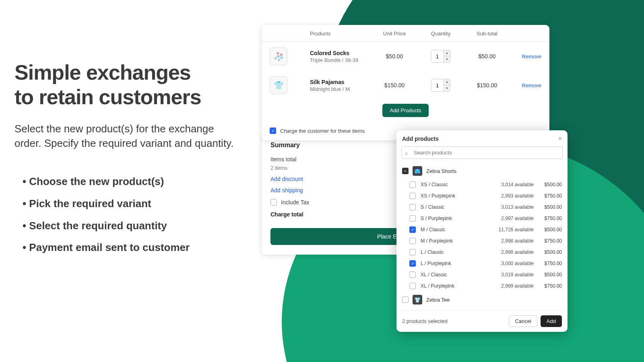  I want to click on search-input, so click(482, 153).